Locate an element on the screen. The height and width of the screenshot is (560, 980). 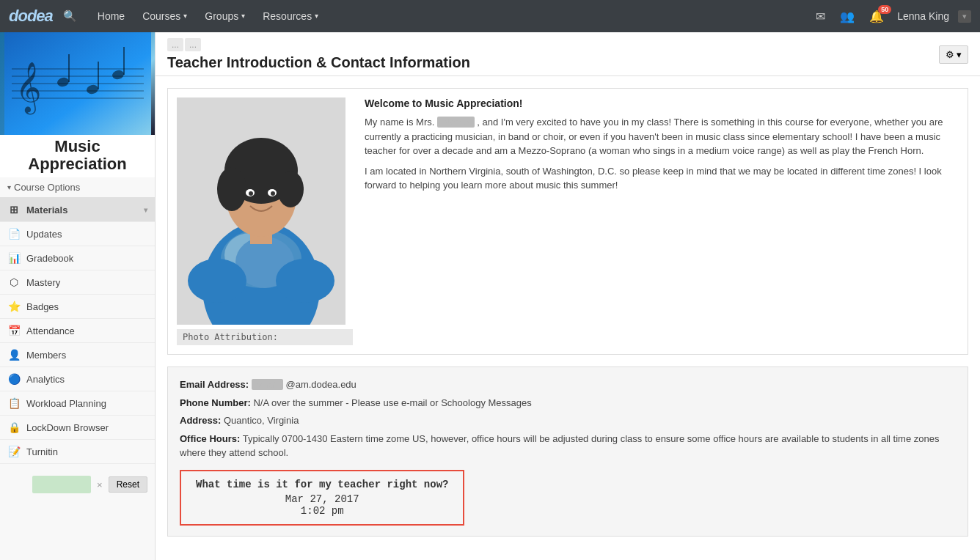
blurred-name: Name is located at coordinates (456, 122).